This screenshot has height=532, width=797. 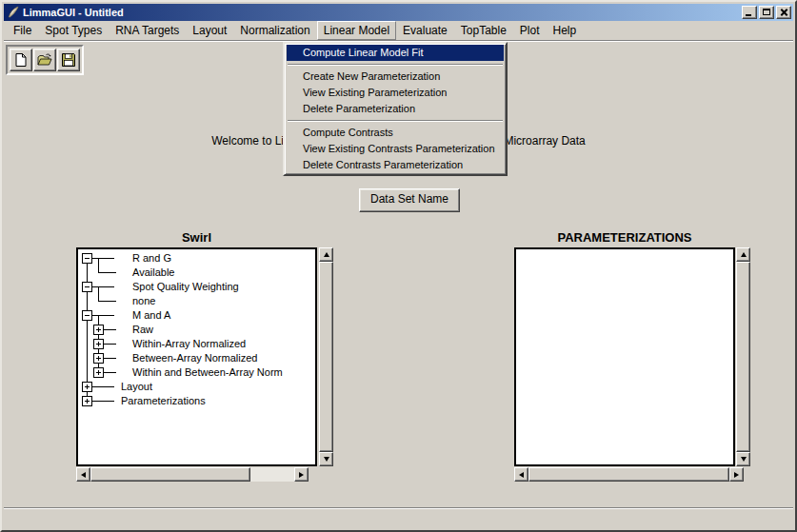 I want to click on menubar-item-help: Help, so click(x=566, y=30).